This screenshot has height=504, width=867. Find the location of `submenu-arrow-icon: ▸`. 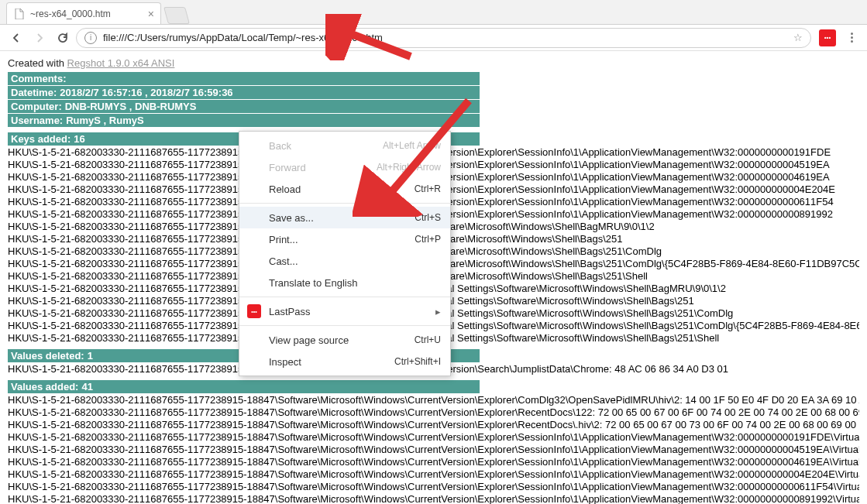

submenu-arrow-icon: ▸ is located at coordinates (439, 311).